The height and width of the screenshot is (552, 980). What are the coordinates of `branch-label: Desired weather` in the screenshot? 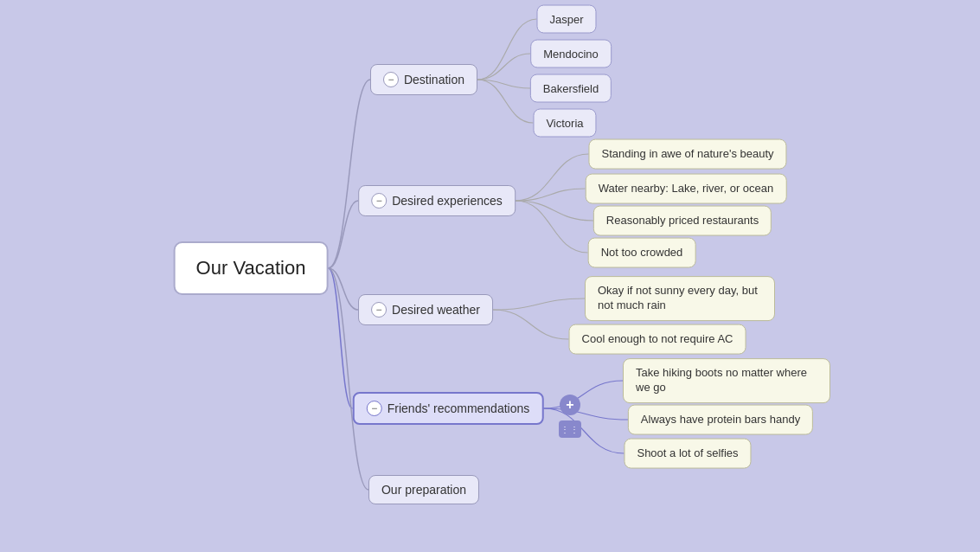 It's located at (436, 310).